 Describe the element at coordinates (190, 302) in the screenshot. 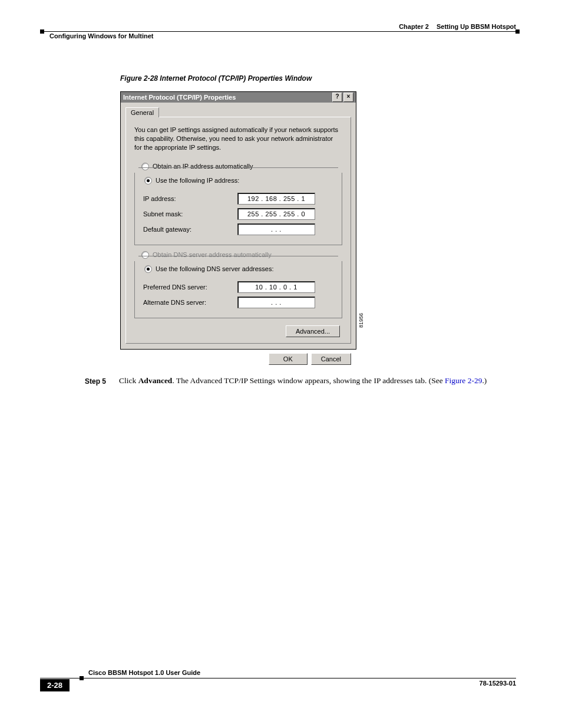

I see `alternate-dns-label: Alternate DNS server:` at that location.